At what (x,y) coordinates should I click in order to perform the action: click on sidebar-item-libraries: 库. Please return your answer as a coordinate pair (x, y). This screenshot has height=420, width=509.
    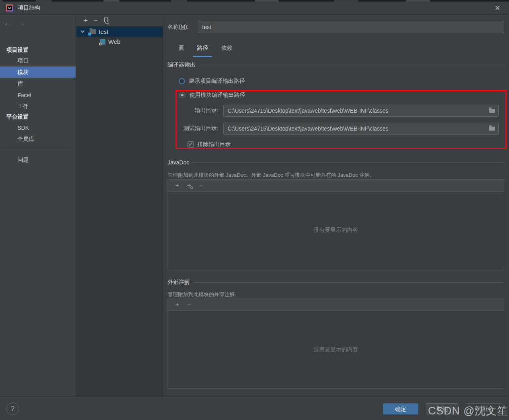
    Looking at the image, I should click on (38, 84).